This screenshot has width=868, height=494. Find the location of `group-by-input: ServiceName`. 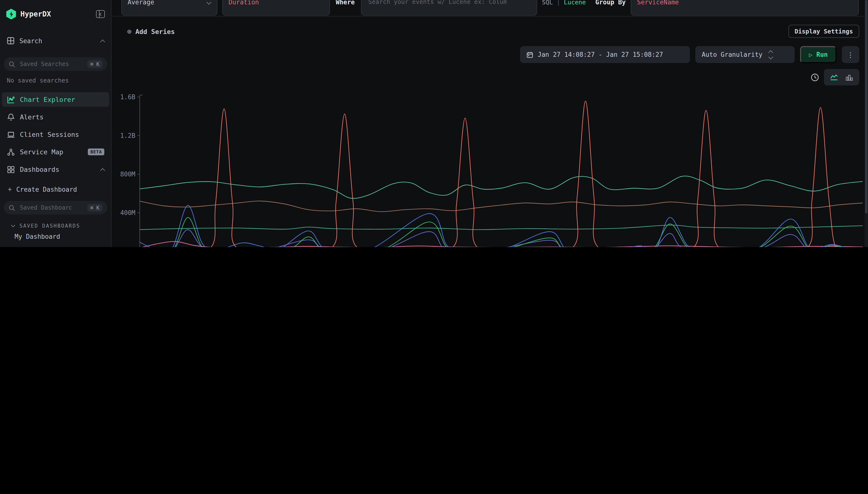

group-by-input: ServiceName is located at coordinates (745, 8).